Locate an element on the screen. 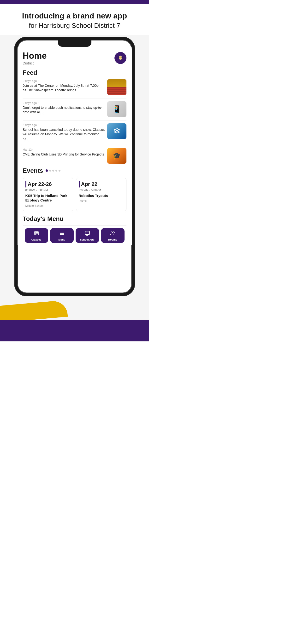 Image resolution: width=298 pixels, height=644 pixels. nav-label-menu: Menu is located at coordinates (62, 240).